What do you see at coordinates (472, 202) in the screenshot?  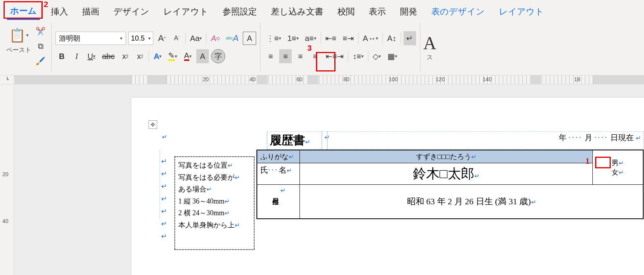 I see `birth-value-cell: 昭和 63 年 2 月 26 日生 (満 31 歳)↵` at bounding box center [472, 202].